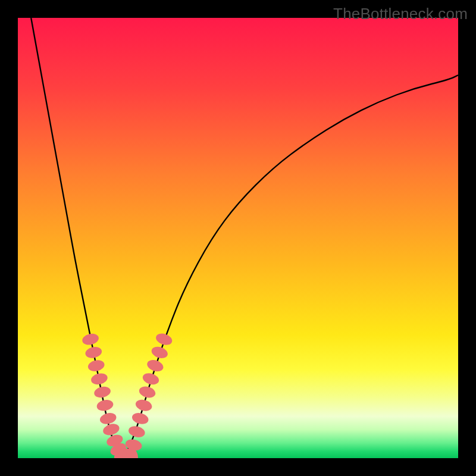  I want to click on watermark-text: TheBottleneck.com, so click(400, 14).